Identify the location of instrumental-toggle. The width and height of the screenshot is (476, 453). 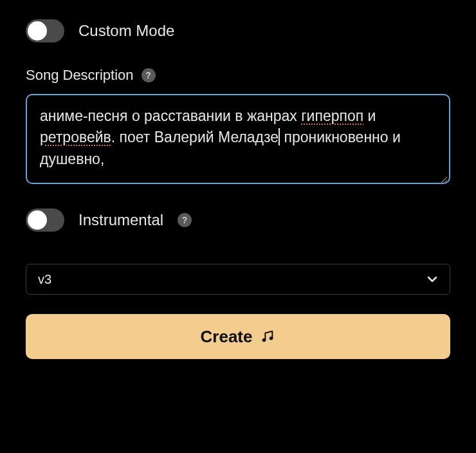
(45, 220).